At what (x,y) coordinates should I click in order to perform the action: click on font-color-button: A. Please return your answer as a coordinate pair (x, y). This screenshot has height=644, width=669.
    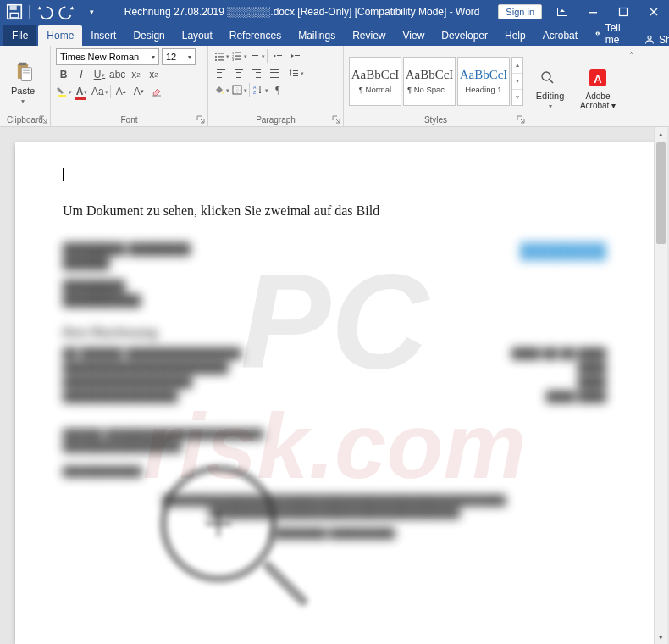
    Looking at the image, I should click on (81, 92).